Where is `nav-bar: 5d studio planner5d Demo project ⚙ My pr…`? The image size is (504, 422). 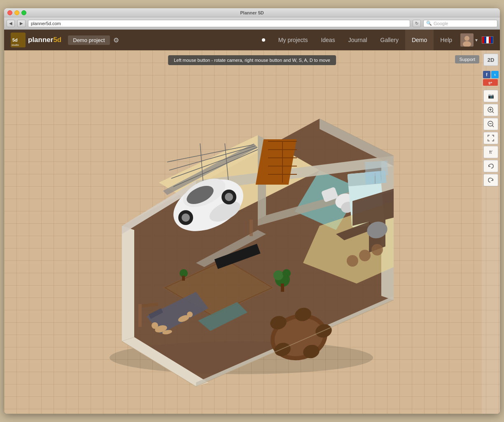
nav-bar: 5d studio planner5d Demo project ⚙ My pr… is located at coordinates (252, 40).